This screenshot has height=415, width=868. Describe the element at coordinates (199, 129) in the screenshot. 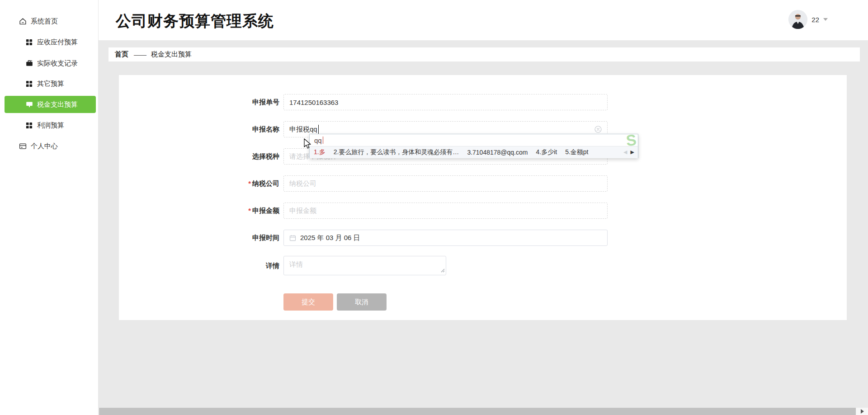

I see `field-label: 申报名称` at that location.